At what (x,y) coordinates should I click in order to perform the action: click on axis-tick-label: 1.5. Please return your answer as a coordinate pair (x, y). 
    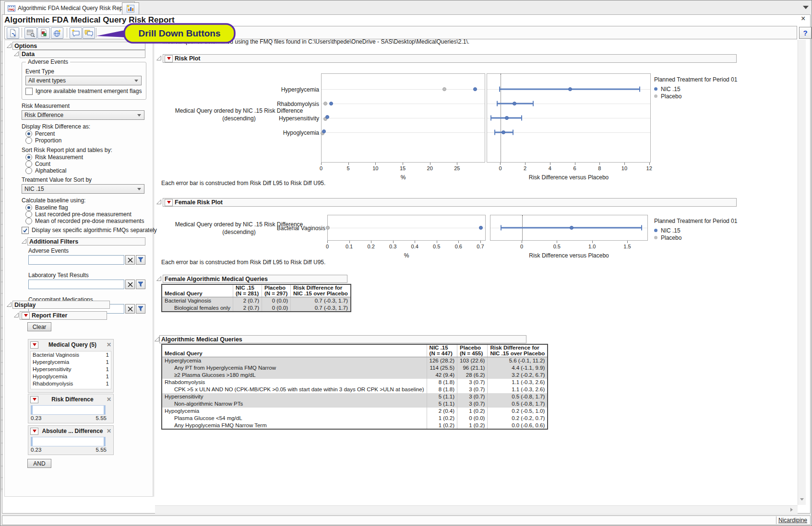
    Looking at the image, I should click on (627, 246).